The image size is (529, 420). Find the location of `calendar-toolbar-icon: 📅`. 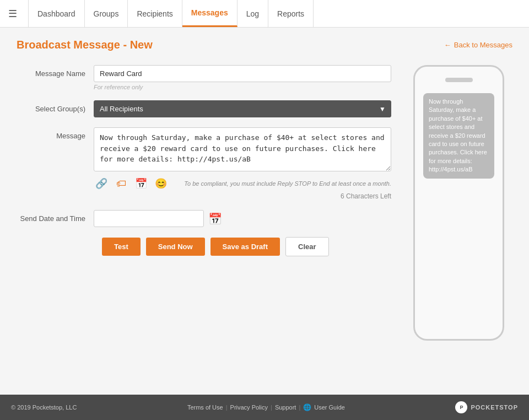

calendar-toolbar-icon: 📅 is located at coordinates (141, 184).